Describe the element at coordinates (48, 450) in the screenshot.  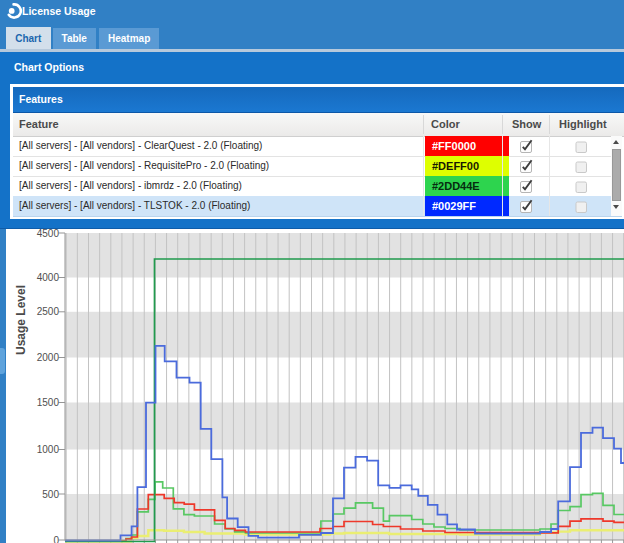
I see `svg-text: 1000` at that location.